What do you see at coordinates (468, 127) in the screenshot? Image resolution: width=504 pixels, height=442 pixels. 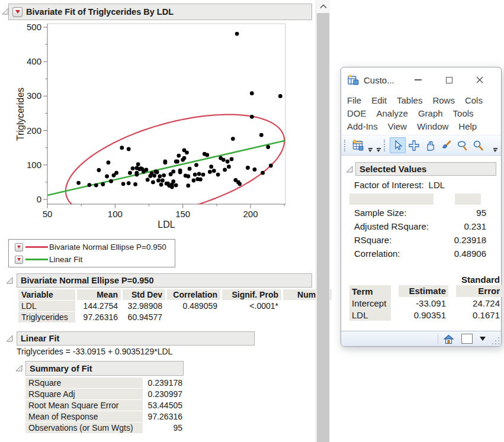 I see `menu-help: Help` at bounding box center [468, 127].